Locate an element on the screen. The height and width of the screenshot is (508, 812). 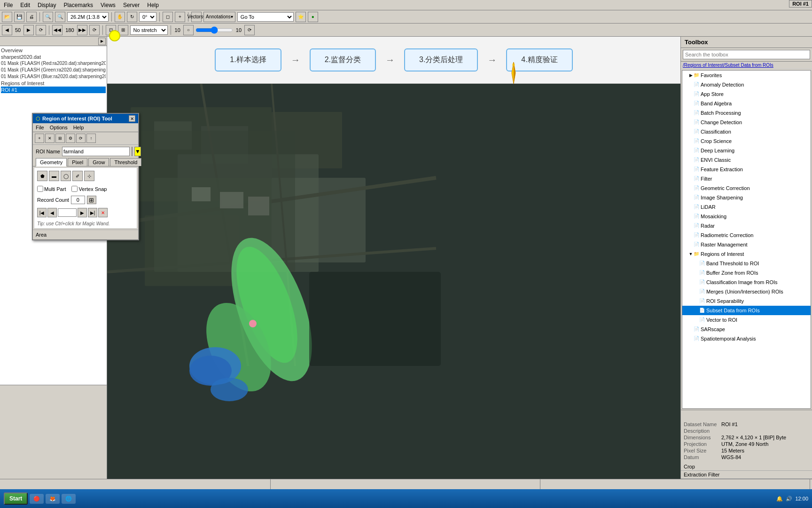
tree-classification: 📄 Classification is located at coordinates (746, 132).